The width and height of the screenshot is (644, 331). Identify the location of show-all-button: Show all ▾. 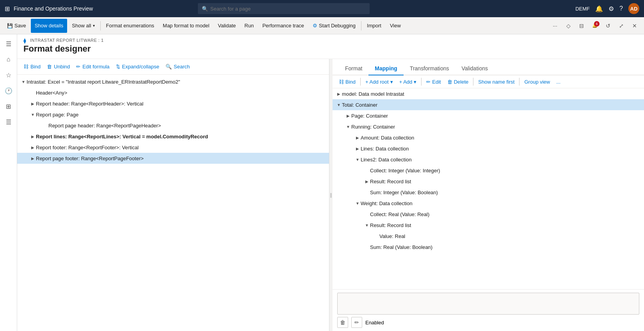
(83, 26).